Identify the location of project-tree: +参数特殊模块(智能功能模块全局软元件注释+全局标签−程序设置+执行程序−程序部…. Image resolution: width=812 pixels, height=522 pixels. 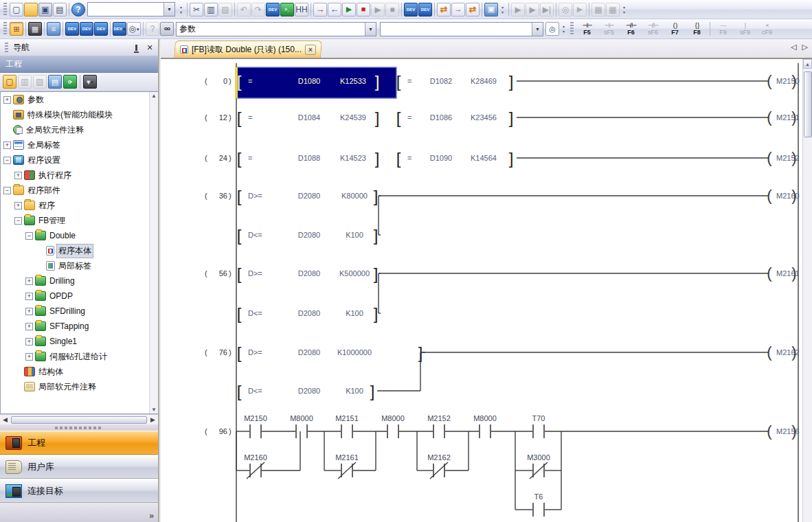
(79, 253).